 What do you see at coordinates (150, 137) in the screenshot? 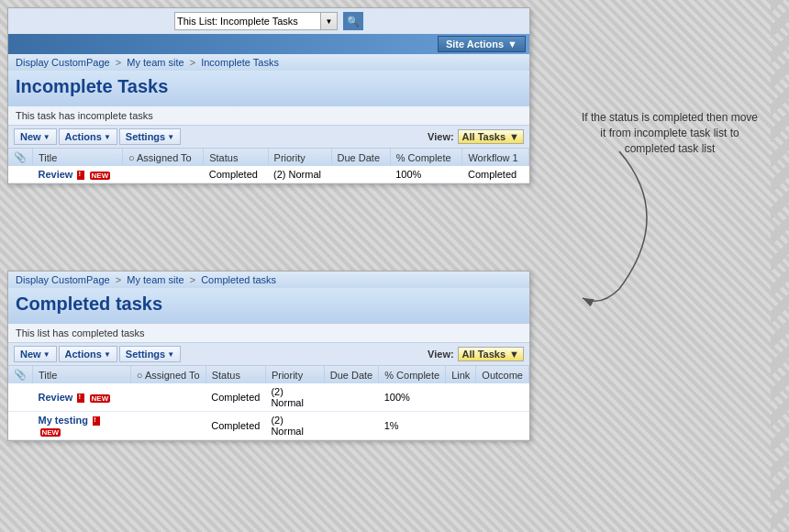
I see `settings-button-top: Settings ▼` at bounding box center [150, 137].